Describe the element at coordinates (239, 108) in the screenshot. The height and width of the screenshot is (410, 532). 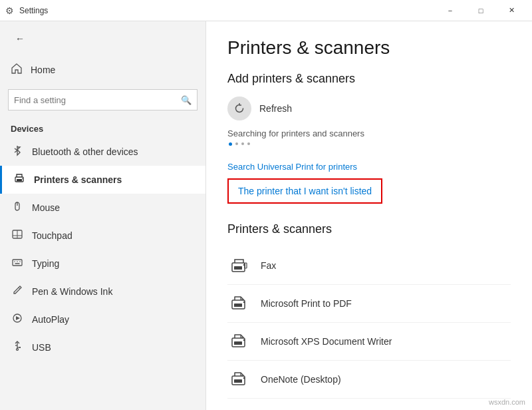
I see `refresh-icon` at that location.